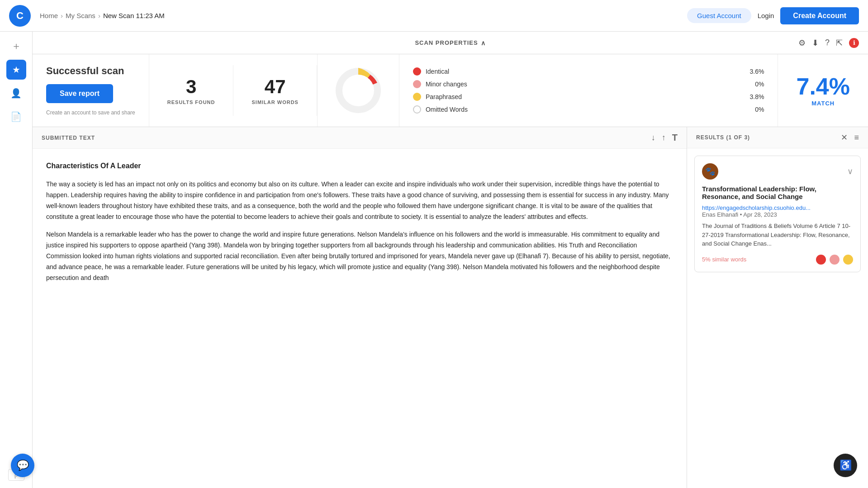 The image size is (868, 488). What do you see at coordinates (720, 214) in the screenshot?
I see `result-author: Enas Elhanafi` at bounding box center [720, 214].